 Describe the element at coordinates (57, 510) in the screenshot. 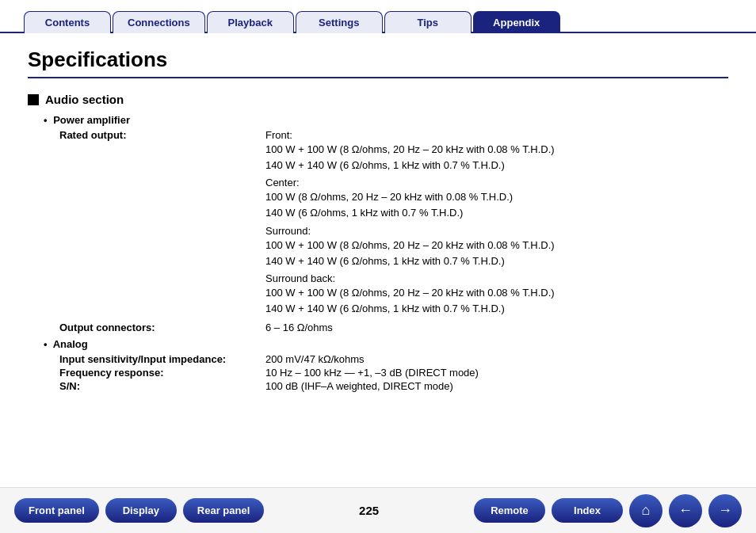

I see `front-panel-button: Front panel` at that location.